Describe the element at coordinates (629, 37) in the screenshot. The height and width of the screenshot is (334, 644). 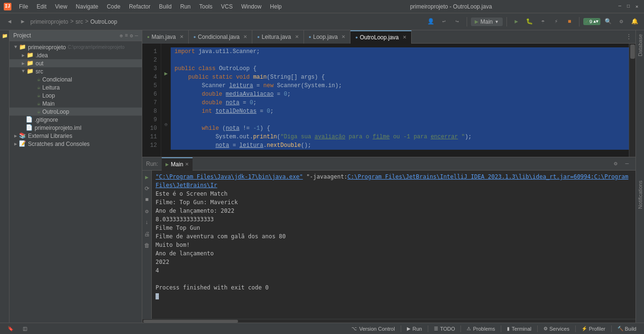
I see `tabs-more-button: ⋮` at that location.